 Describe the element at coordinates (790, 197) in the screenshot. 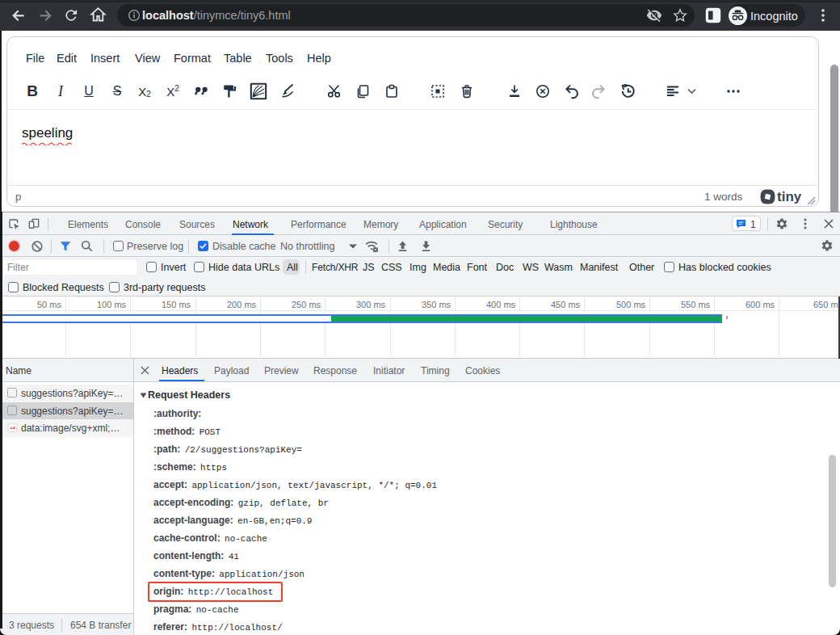

I see `svg-text: tiny` at that location.